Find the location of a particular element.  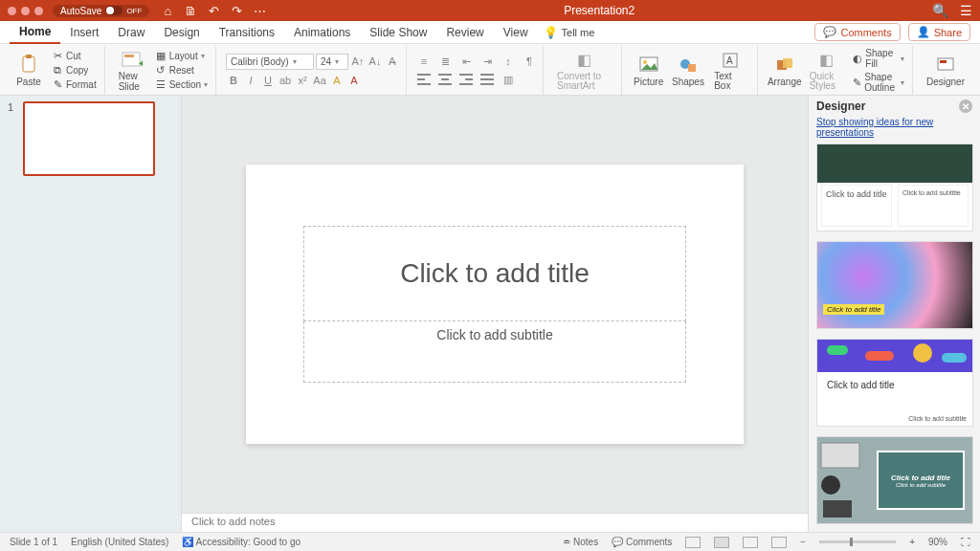

section-button: ☰Section▾ is located at coordinates (182, 85).